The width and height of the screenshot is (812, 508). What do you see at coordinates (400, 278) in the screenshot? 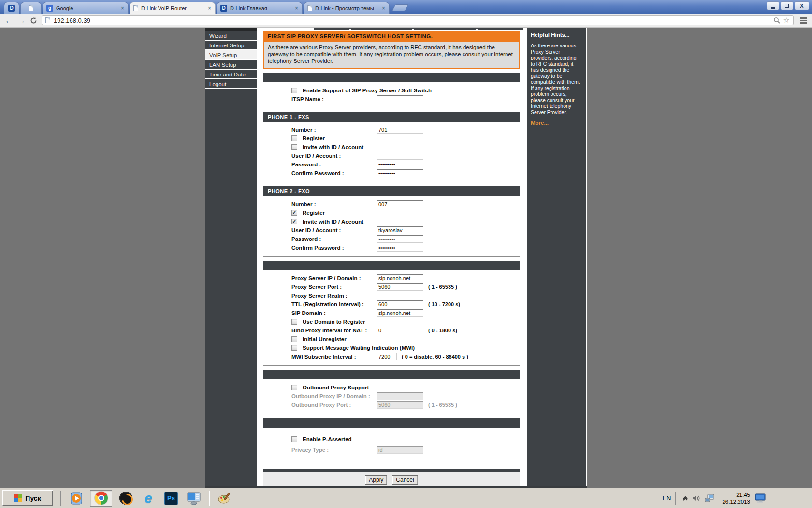
I see `proxy-server-ip-domain-input` at bounding box center [400, 278].